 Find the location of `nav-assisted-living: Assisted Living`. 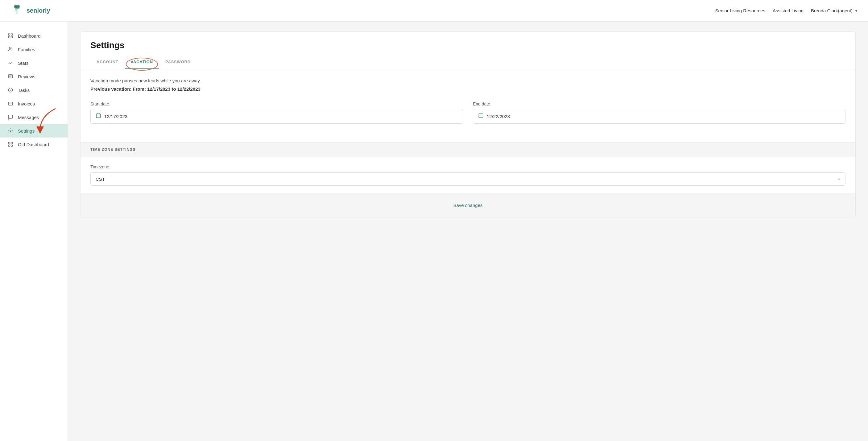

nav-assisted-living: Assisted Living is located at coordinates (788, 11).